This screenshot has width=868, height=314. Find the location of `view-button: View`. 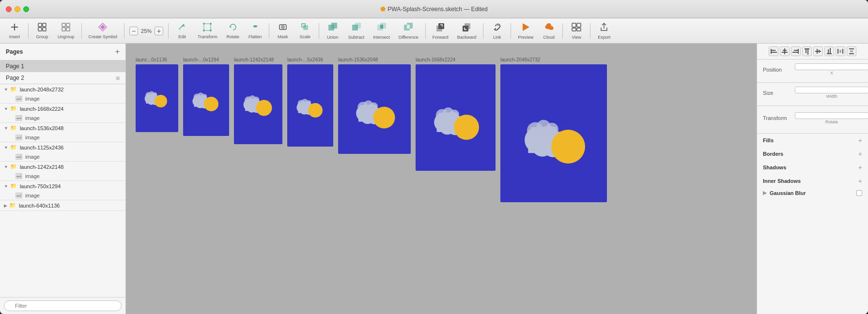

view-button: View is located at coordinates (576, 31).